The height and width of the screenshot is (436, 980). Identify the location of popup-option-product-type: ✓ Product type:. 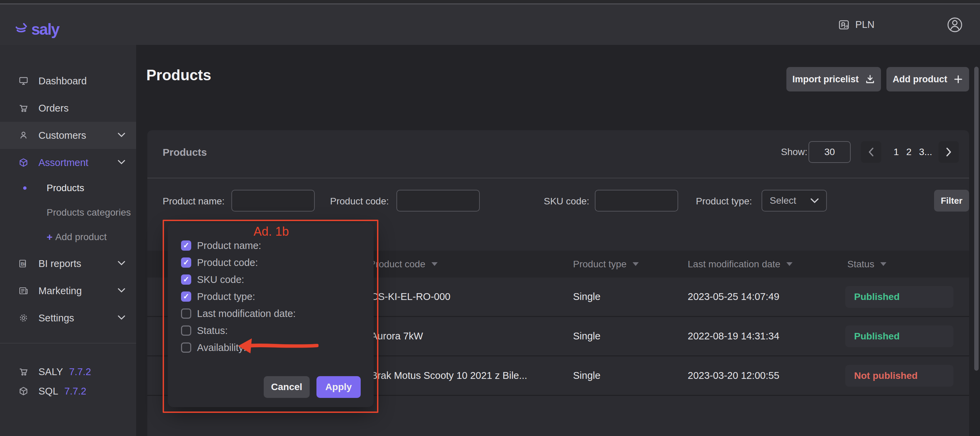
(218, 296).